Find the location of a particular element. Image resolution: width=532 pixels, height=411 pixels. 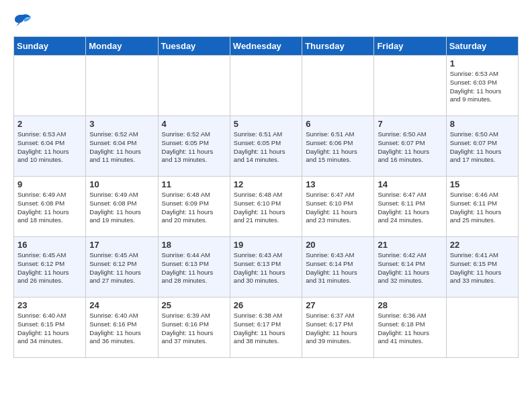

cell-info: Sunrise: 6:44 AM Sunset: 6:13 PM Dayligh… is located at coordinates (194, 269).